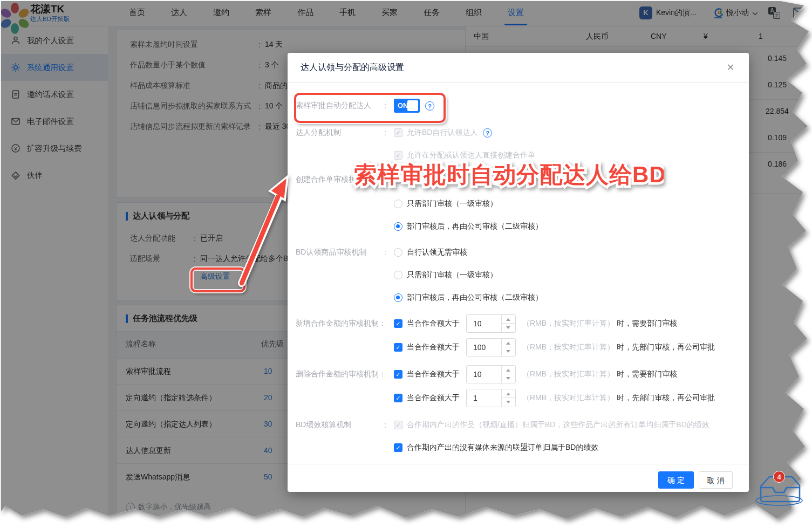 This screenshot has width=812, height=528. Describe the element at coordinates (731, 67) in the screenshot. I see `close-icon: ✕` at that location.